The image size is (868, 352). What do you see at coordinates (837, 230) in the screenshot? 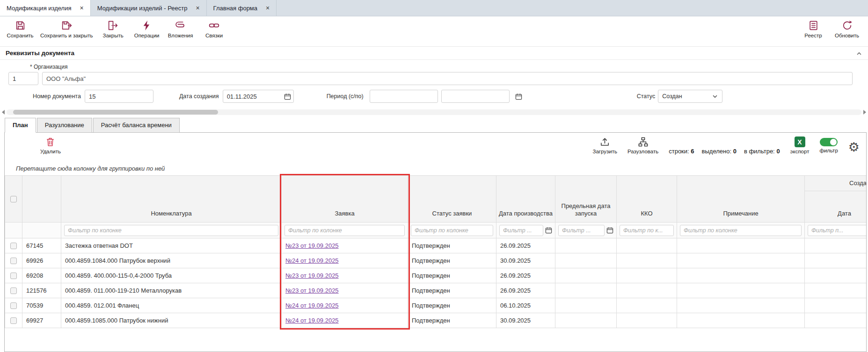
I see `filter-input-date` at bounding box center [837, 230].